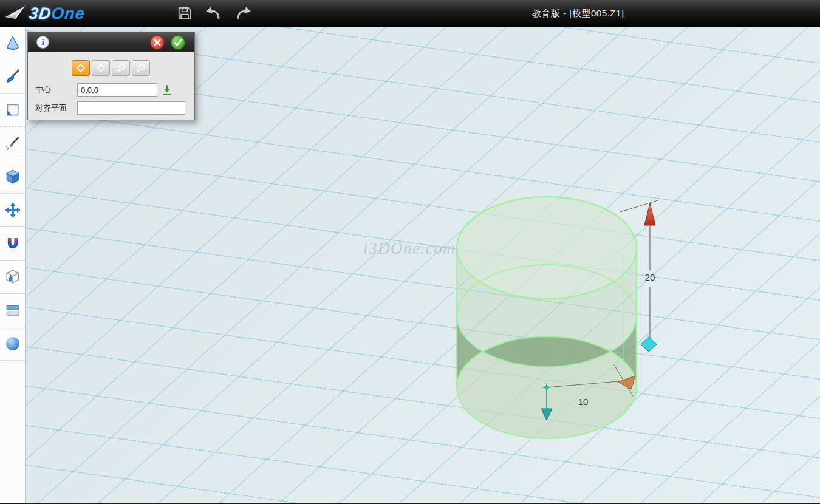  I want to click on cube-icon, so click(13, 177).